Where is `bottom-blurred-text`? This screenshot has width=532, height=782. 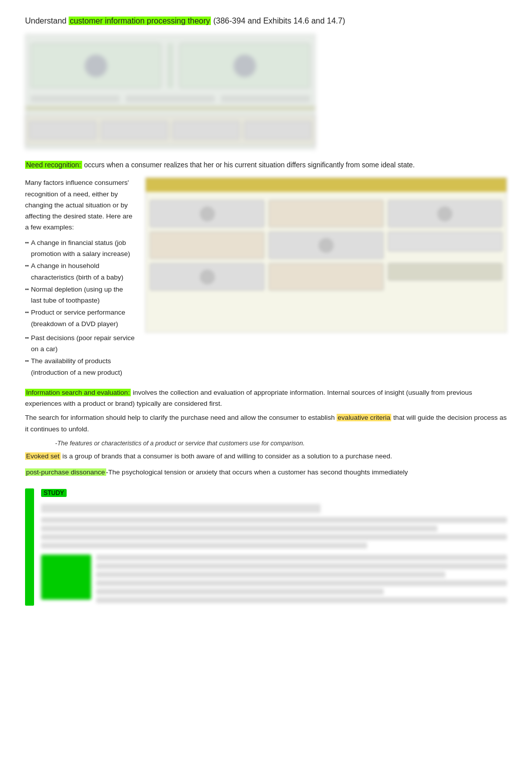 bottom-blurred-text is located at coordinates (274, 526).